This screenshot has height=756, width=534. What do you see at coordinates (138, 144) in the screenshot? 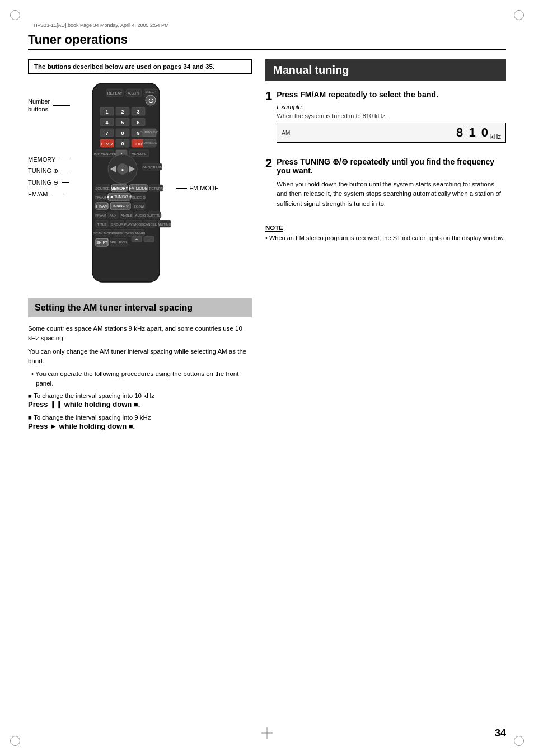
I see `svg-text: +10` at bounding box center [138, 144].